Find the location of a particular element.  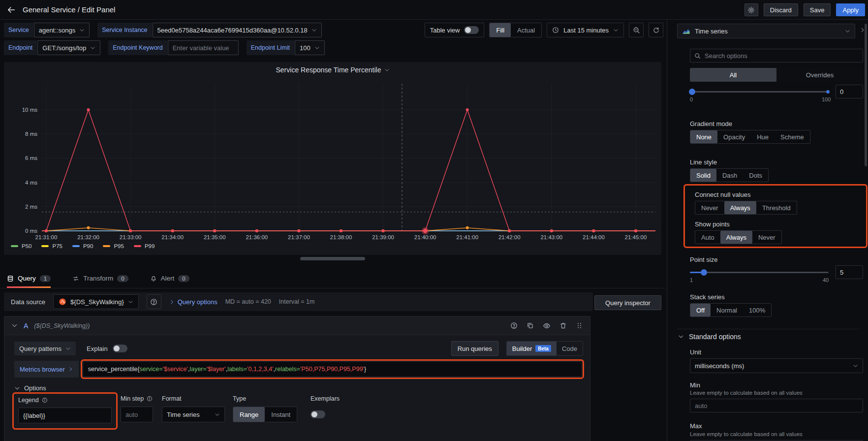

run-queries-button: Run queries is located at coordinates (475, 348).